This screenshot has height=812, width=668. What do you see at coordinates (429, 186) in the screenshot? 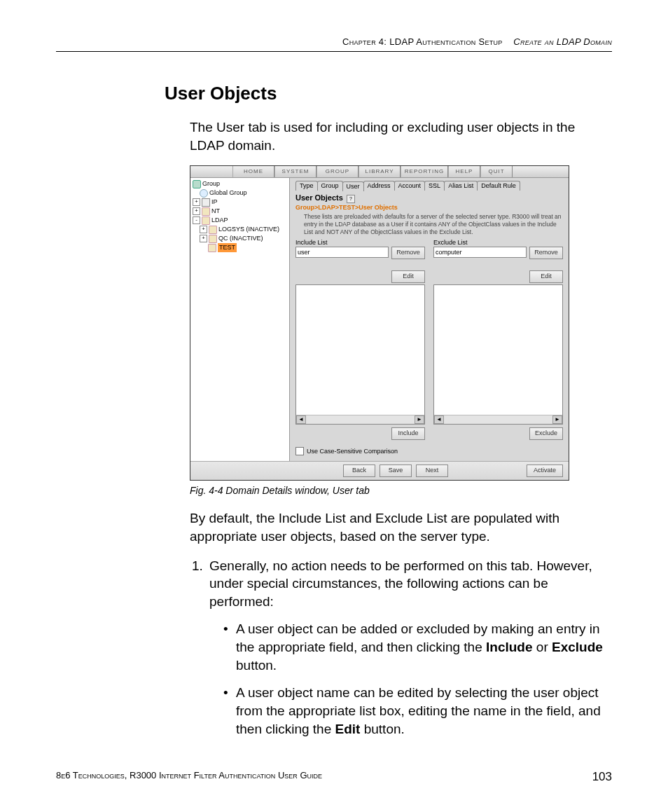
I see `tab-row: Type Group User Address Account SSL Alia…` at bounding box center [429, 186].